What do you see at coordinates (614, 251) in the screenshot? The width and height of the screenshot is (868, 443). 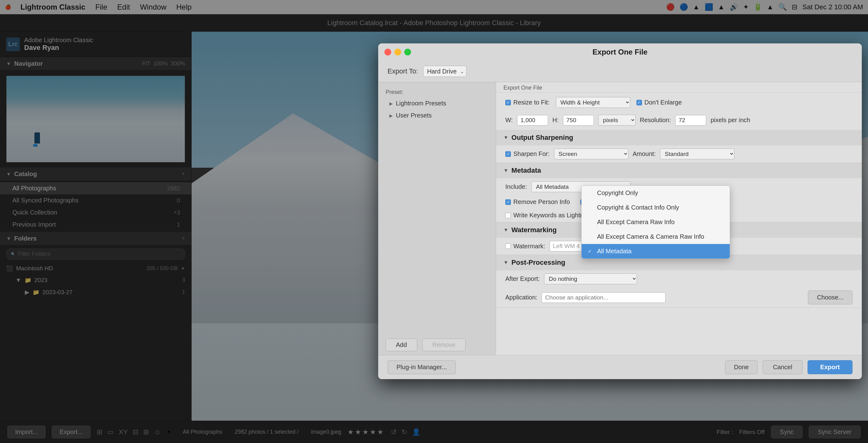 I see `dropdown-label-4: All Metadata` at bounding box center [614, 251].